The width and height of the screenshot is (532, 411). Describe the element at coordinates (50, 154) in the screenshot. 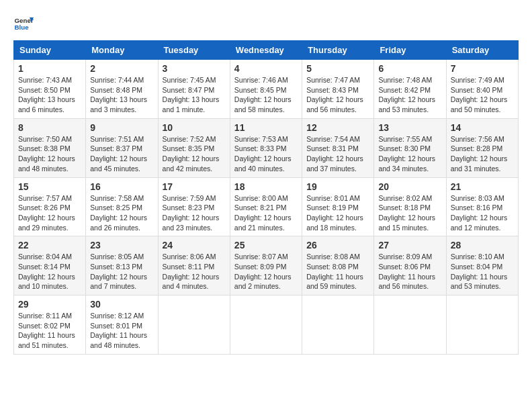

I see `day-info: Sunrise: 7:50 AMSunset: 8:38 PMDaylight:…` at that location.